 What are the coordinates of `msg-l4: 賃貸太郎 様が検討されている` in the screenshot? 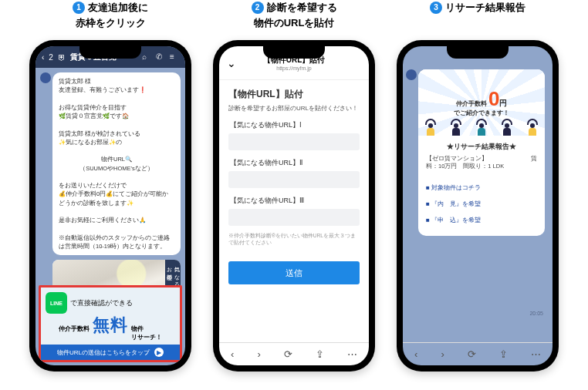 It's located at (117, 134).